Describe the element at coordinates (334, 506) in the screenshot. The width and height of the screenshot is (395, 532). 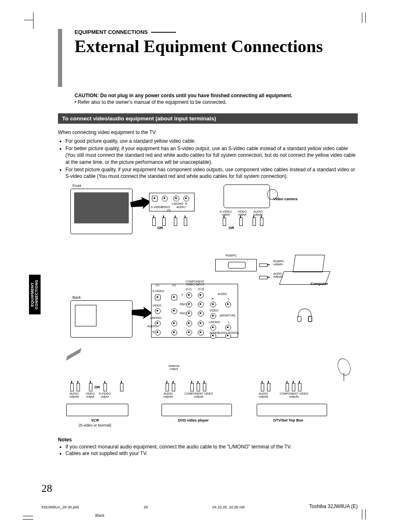
I see `footer-model: Toshiba 32JW8UA (E)` at that location.